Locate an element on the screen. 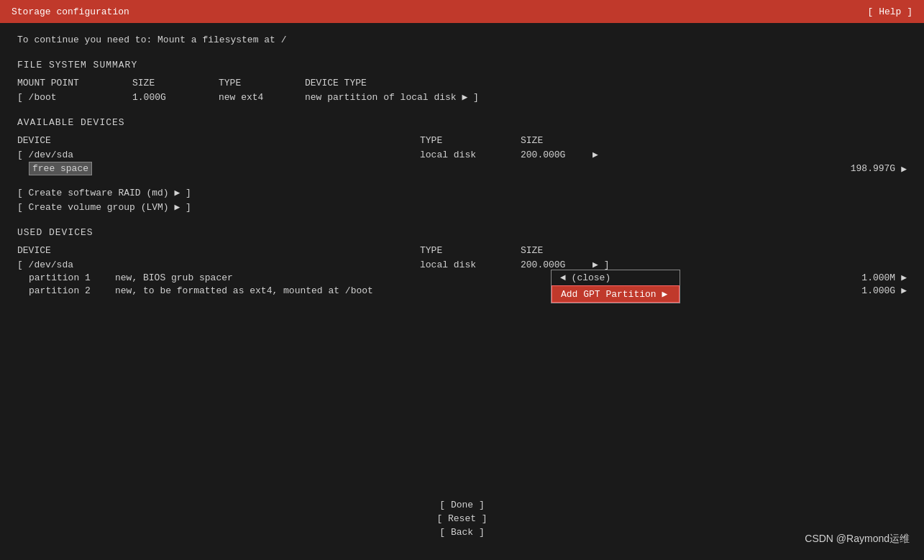 The image size is (924, 560). used-type-header: TYPE is located at coordinates (470, 250).